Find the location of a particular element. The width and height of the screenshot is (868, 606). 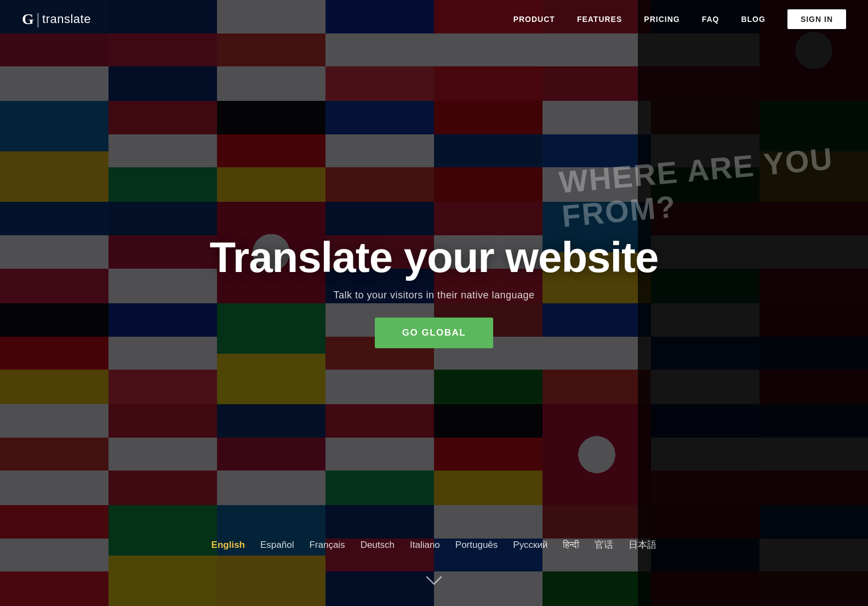

language-item-5: Português is located at coordinates (477, 545).